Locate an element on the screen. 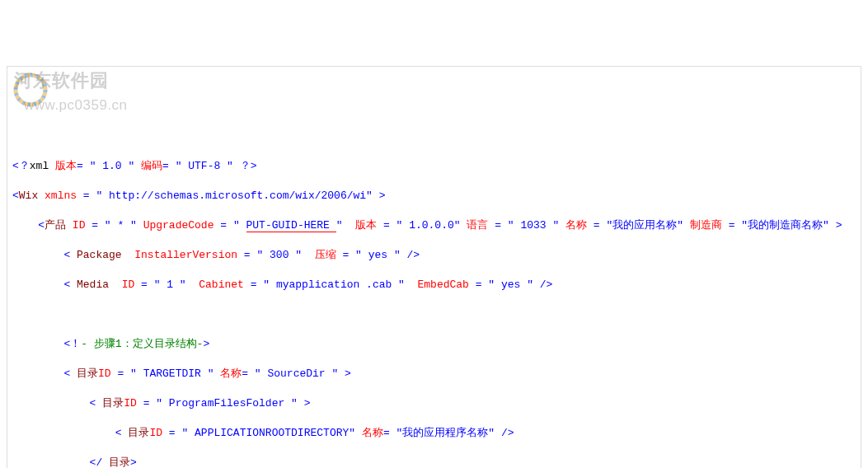 Image resolution: width=868 pixels, height=468 pixels. code-line: </ 目录> is located at coordinates (434, 461).